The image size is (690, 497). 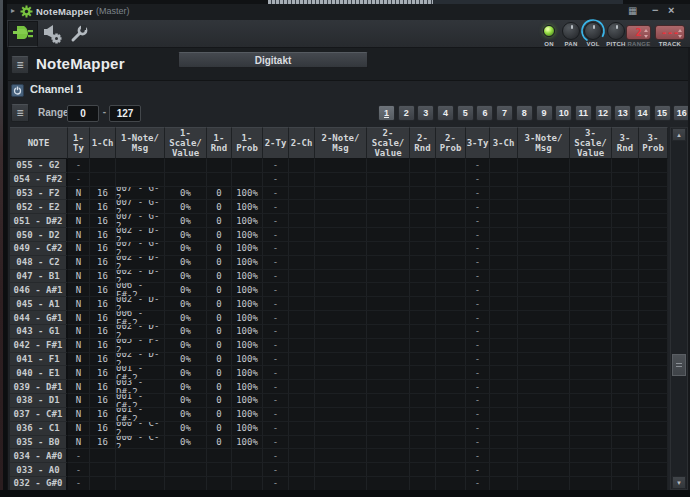 I want to click on mapping-cell: 005 - F-2, so click(x=140, y=346).